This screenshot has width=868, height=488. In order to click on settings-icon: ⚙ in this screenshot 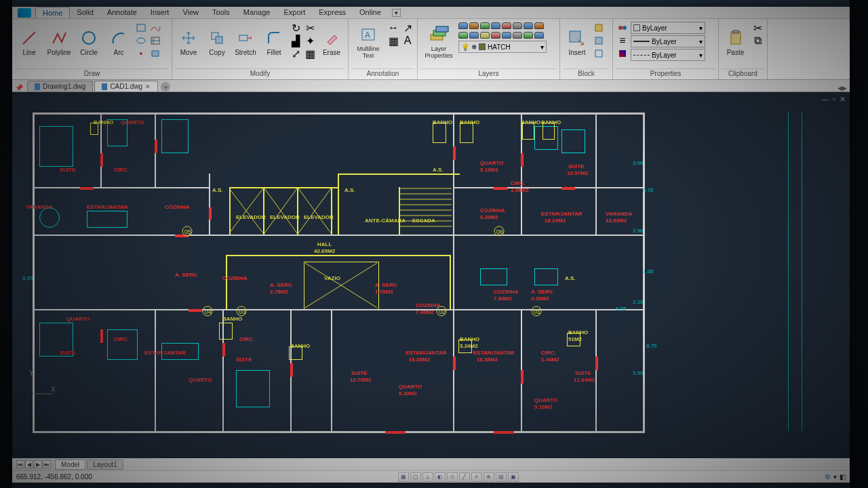, I will do `click(827, 477)`.